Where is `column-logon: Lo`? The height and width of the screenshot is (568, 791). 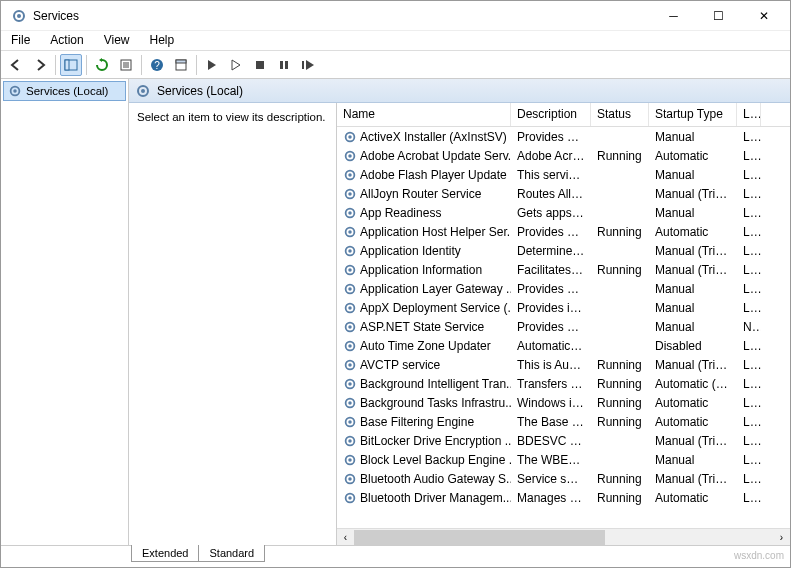
column-logon: Lo is located at coordinates (749, 114).